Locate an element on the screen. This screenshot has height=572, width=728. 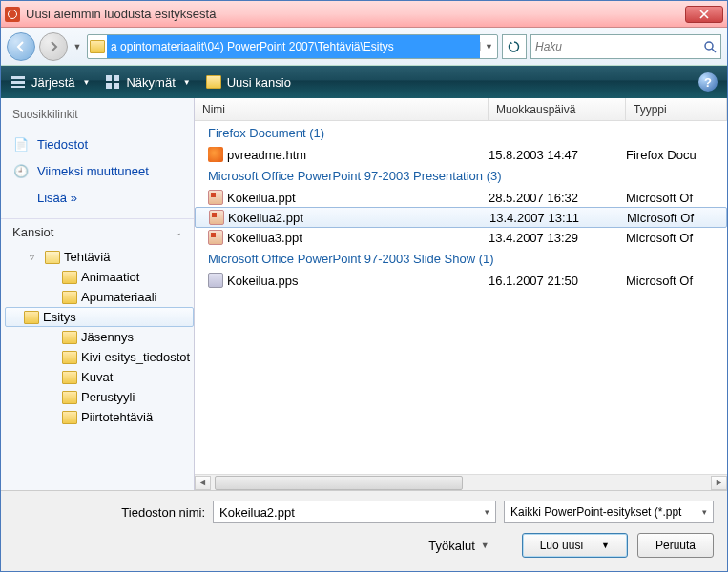
views-menu: Näkymät ▼ is located at coordinates (147, 82).